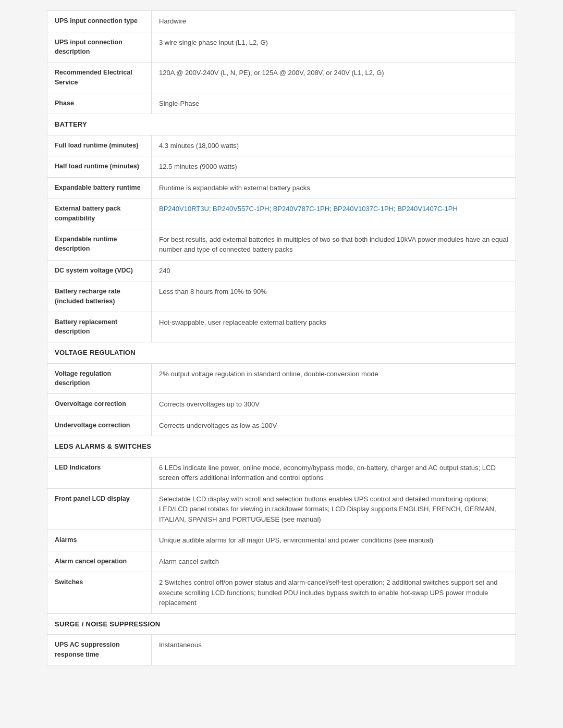 This screenshot has height=728, width=563. Describe the element at coordinates (282, 562) in the screenshot. I see `table-row: Alarm cancel operationAlarm cancel switc…` at that location.